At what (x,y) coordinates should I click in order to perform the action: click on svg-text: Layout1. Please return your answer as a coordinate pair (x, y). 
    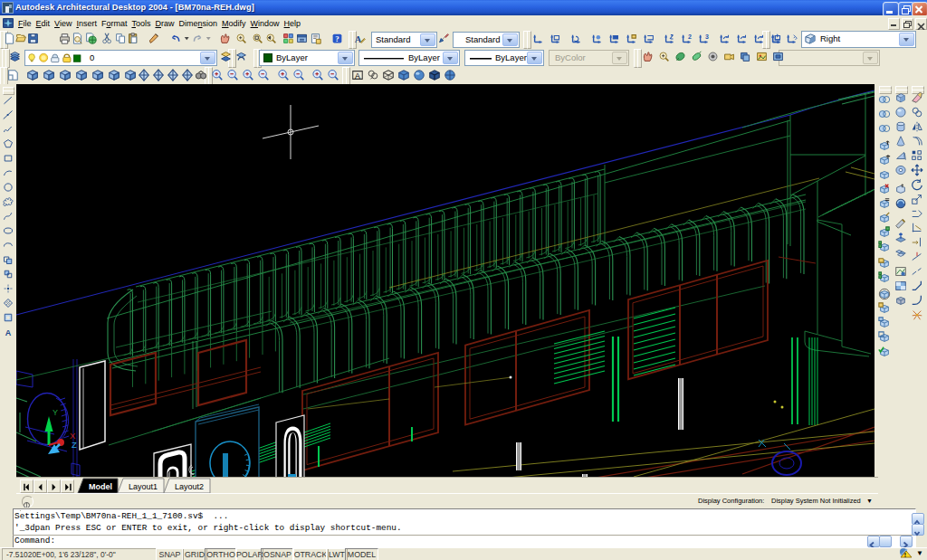
    Looking at the image, I should click on (143, 487).